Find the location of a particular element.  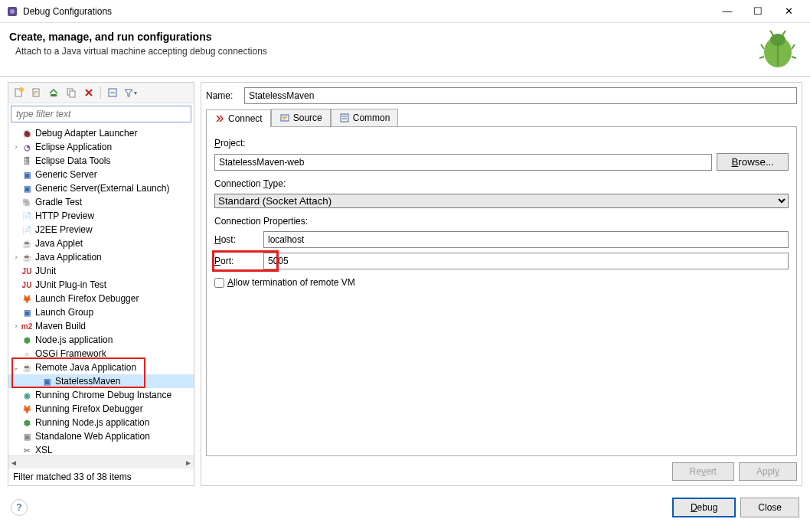

common-icon is located at coordinates (345, 118).